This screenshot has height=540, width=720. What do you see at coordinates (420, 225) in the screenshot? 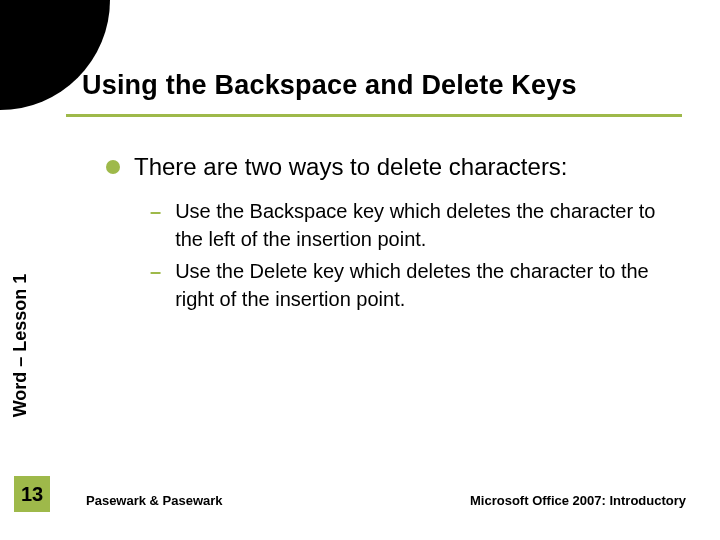
I see `sub-bullet-text: Use the Backspace key which deletes the …` at bounding box center [420, 225].